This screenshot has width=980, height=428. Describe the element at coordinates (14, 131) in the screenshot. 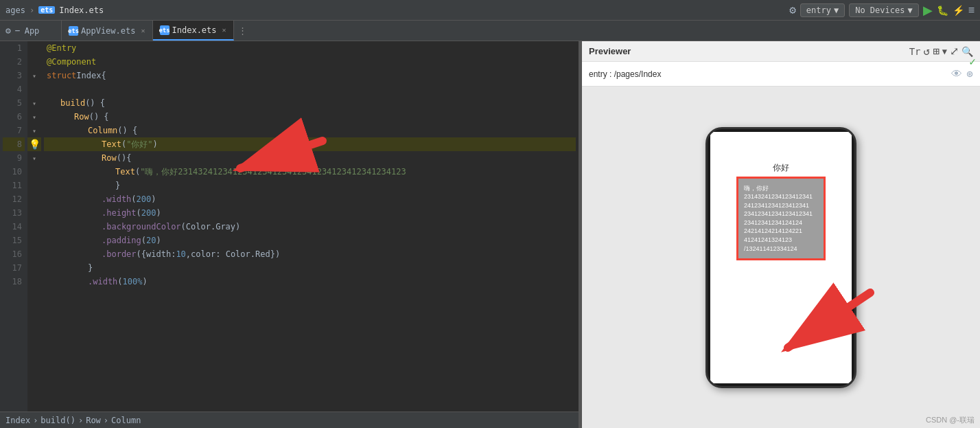

I see `line-num-7: 7` at that location.